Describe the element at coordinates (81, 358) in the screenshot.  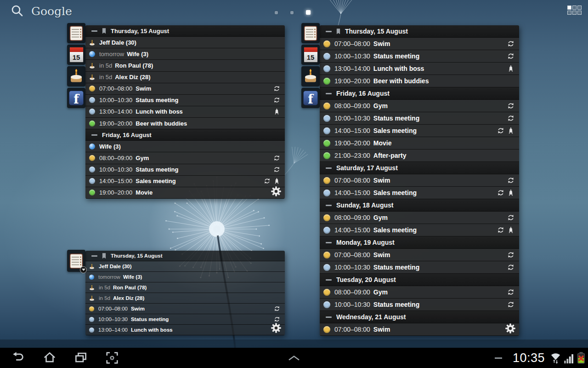
I see `recent-apps-icon` at that location.